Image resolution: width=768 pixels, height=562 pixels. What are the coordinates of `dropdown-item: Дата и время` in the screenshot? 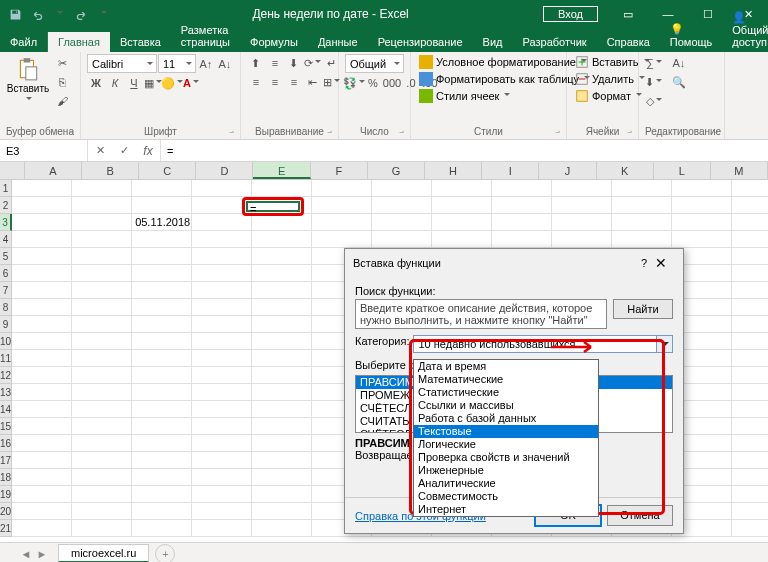 It's located at (506, 366).